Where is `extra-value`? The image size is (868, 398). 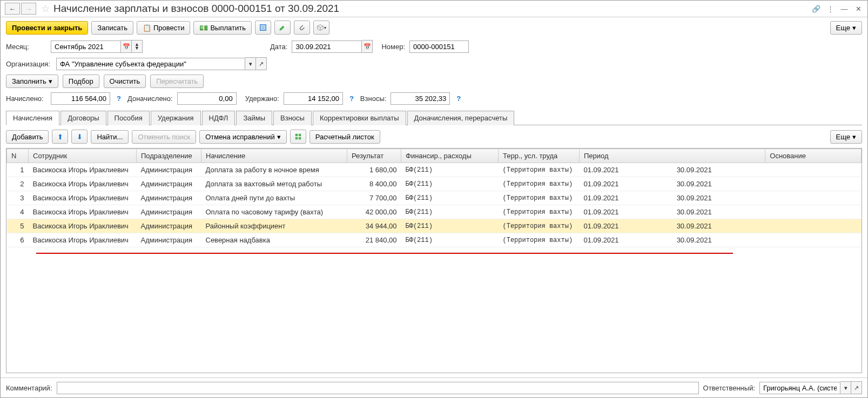 extra-value is located at coordinates (207, 98).